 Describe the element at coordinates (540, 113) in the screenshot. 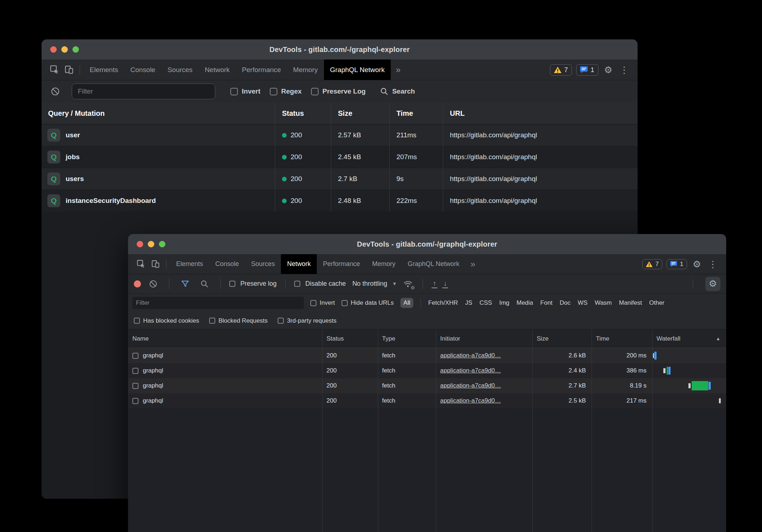

I see `column-header-url: URL` at that location.